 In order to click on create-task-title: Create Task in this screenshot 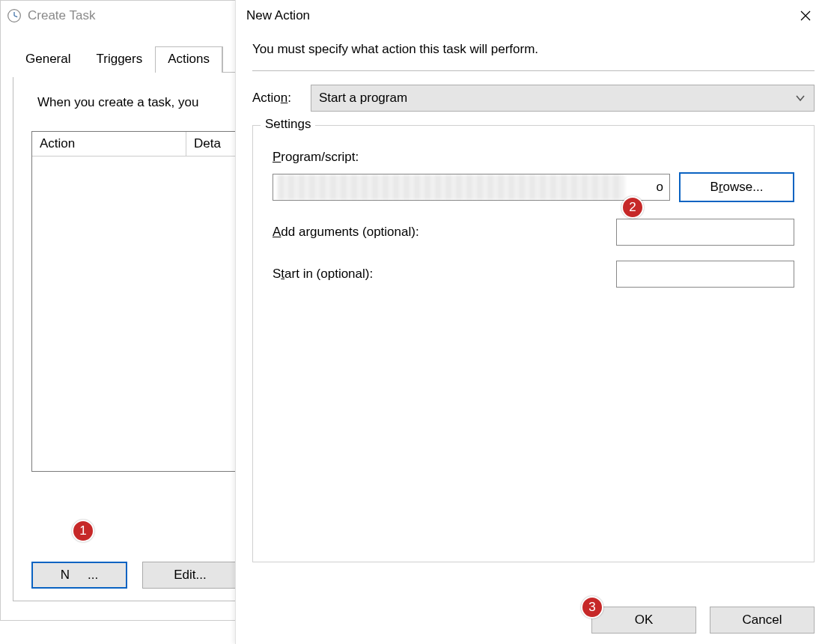, I will do `click(61, 16)`.